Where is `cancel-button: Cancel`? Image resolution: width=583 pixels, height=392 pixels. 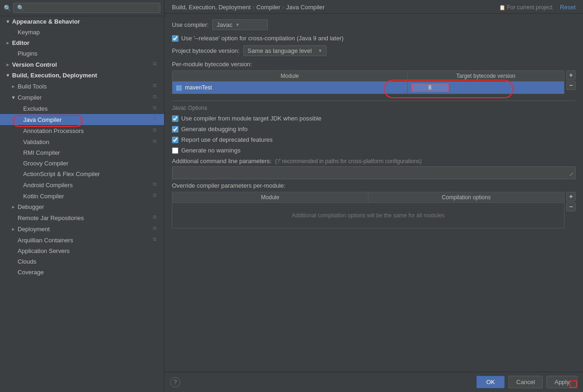 cancel-button: Cancel is located at coordinates (526, 382).